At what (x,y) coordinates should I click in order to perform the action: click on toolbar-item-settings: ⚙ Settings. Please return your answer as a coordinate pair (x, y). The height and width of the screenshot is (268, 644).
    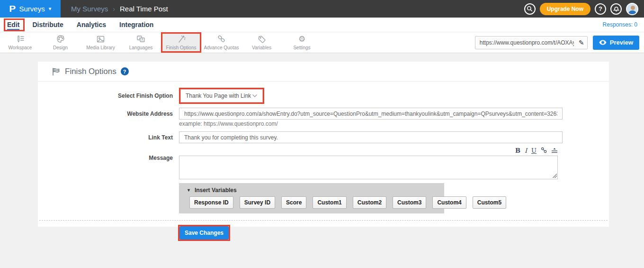
    Looking at the image, I should click on (302, 43).